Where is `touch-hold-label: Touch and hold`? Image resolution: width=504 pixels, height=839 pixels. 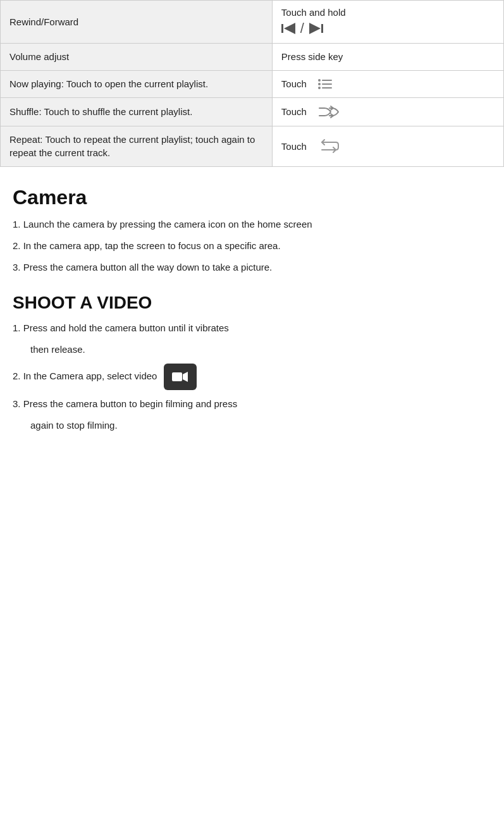
touch-hold-label: Touch and hold is located at coordinates (314, 13).